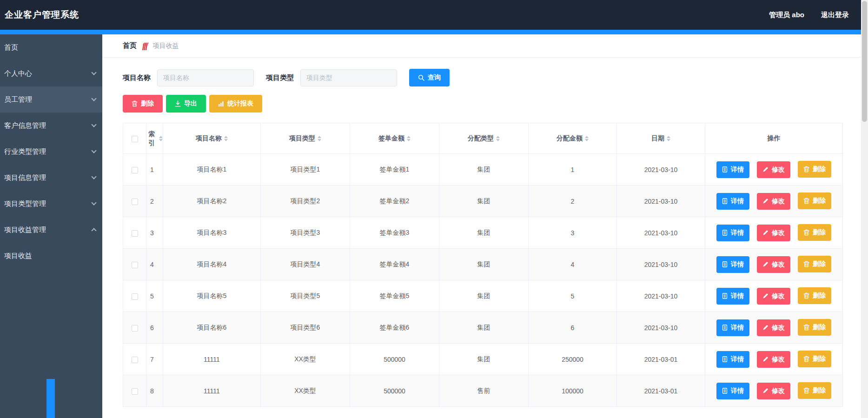 The width and height of the screenshot is (868, 418). I want to click on col-header-index: 索引, so click(155, 139).